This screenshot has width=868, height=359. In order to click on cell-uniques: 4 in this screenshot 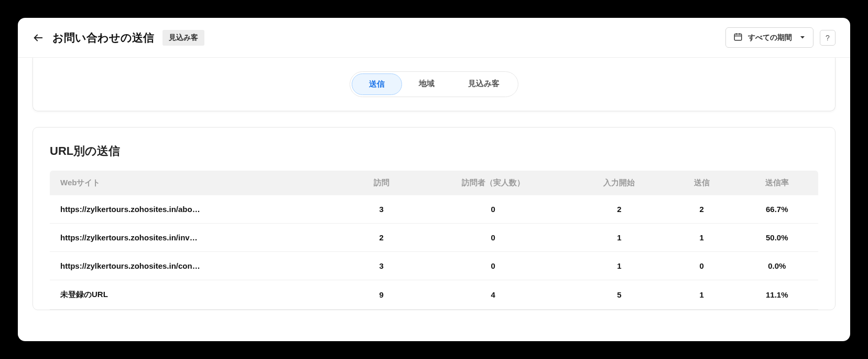, I will do `click(493, 295)`.